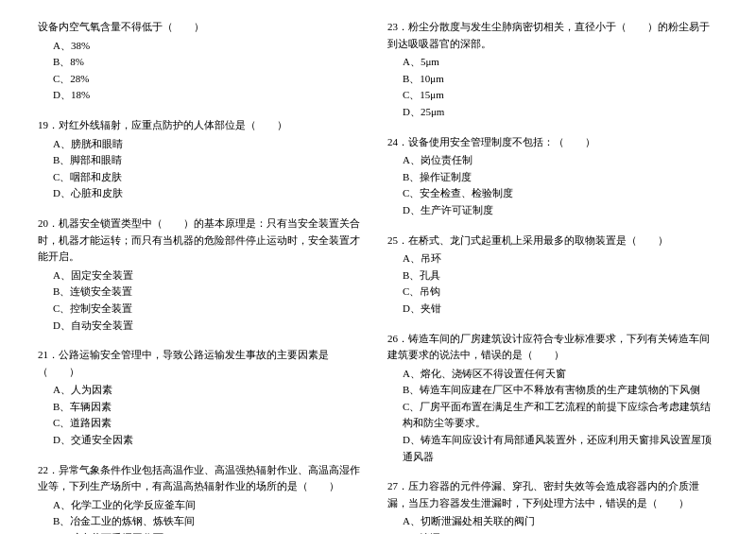 The height and width of the screenshot is (534, 756). What do you see at coordinates (203, 178) in the screenshot?
I see `q19-option-c: C、咽部和皮肤` at bounding box center [203, 178].